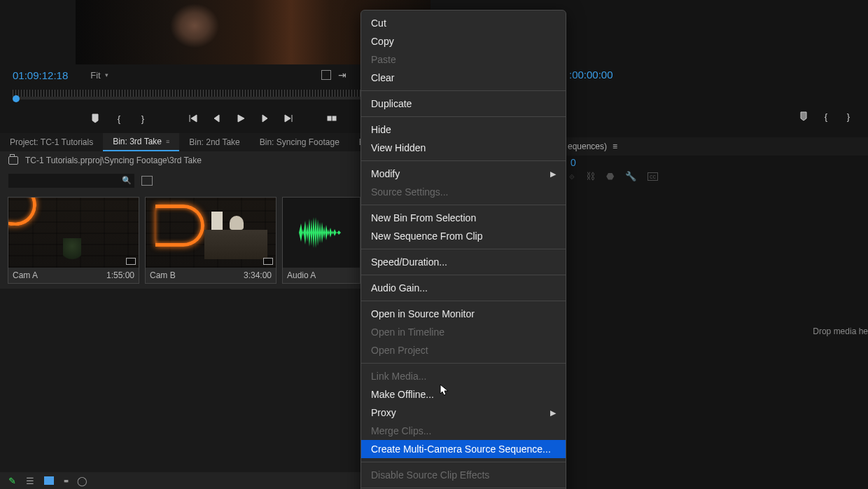 This screenshot has width=868, height=489. I want to click on tab-bin-2nd-take: Bin: 2nd Take, so click(214, 142).